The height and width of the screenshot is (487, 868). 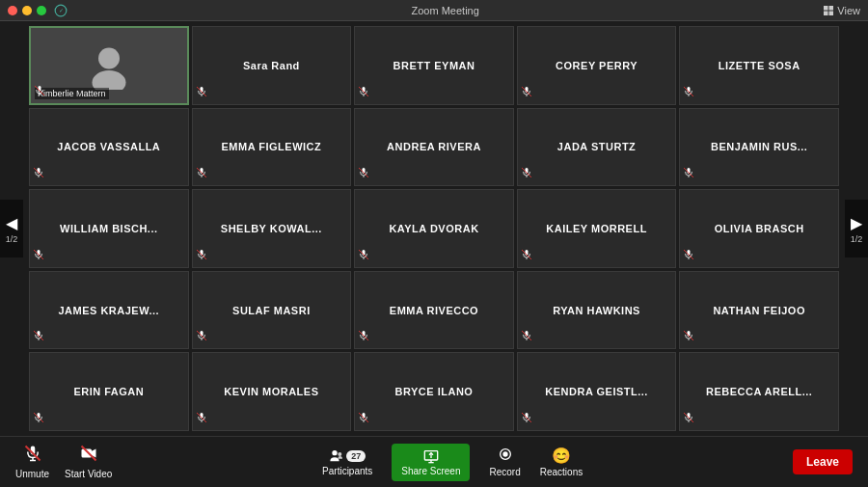 I want to click on participant-name: KEVIN MORALES, so click(x=271, y=392).